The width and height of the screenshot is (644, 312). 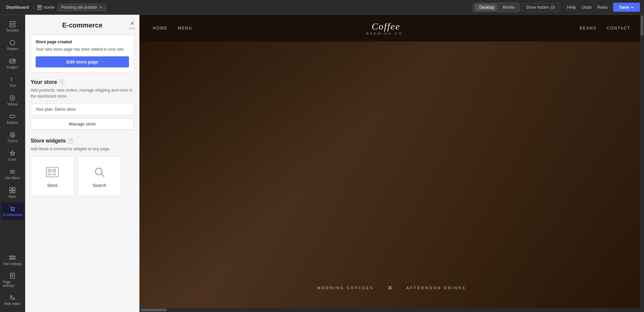 What do you see at coordinates (82, 82) in the screenshot?
I see `your-store-title: Your store ?` at bounding box center [82, 82].